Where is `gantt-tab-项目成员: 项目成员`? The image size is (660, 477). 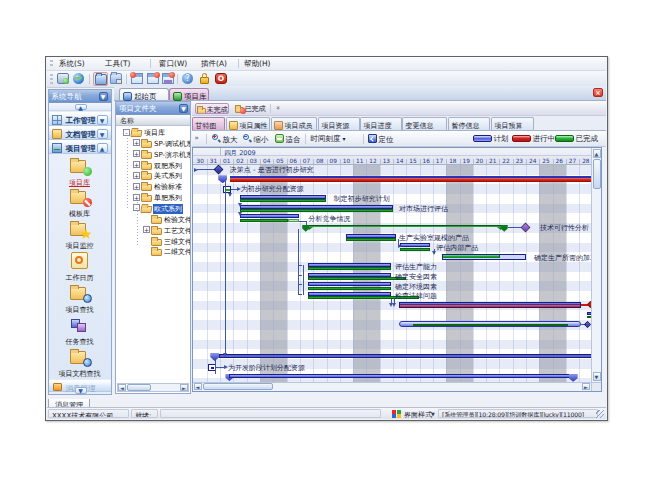
gantt-tab-项目成员: 项目成员 is located at coordinates (294, 124).